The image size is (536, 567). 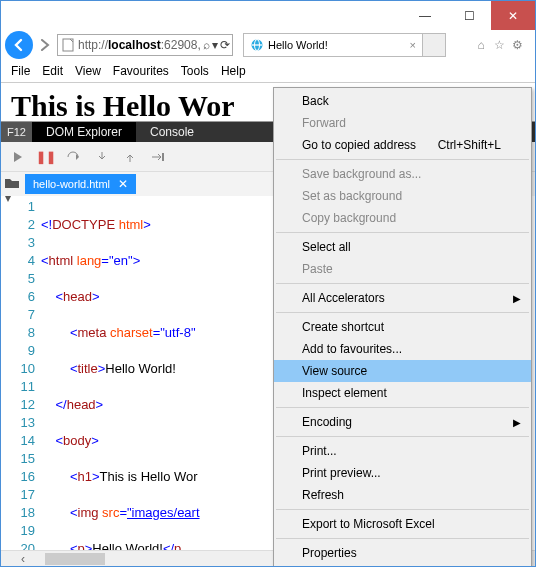 I want to click on devtools-tab-dom: DOM Explorer, so click(x=84, y=132).